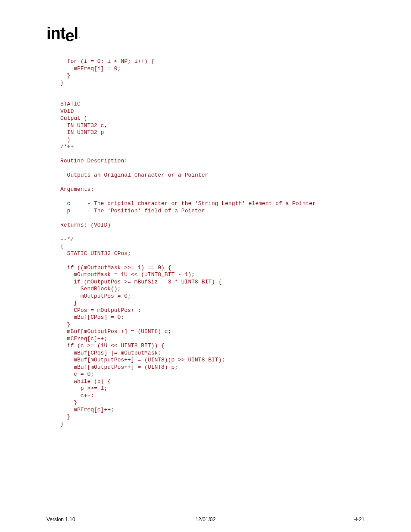 The height and width of the screenshot is (532, 411). I want to click on footer-page: H-21, so click(359, 520).